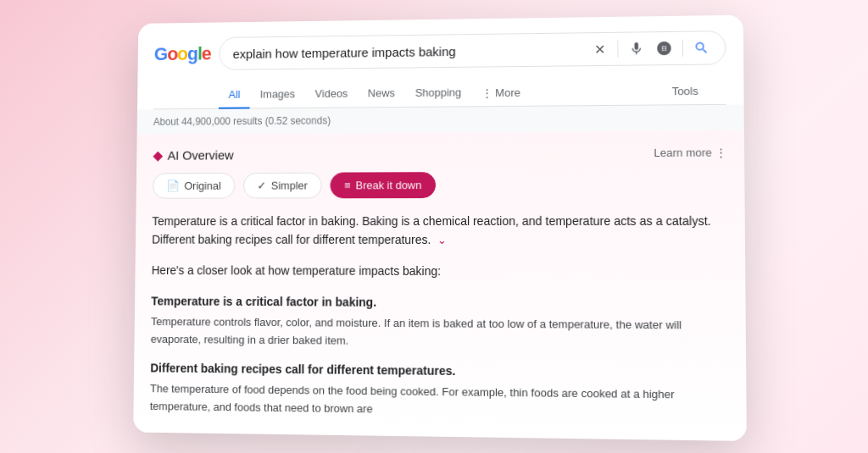  What do you see at coordinates (440, 90) in the screenshot?
I see `nav-tabs: All Images Videos News Shopping ⋮ More T…` at bounding box center [440, 90].